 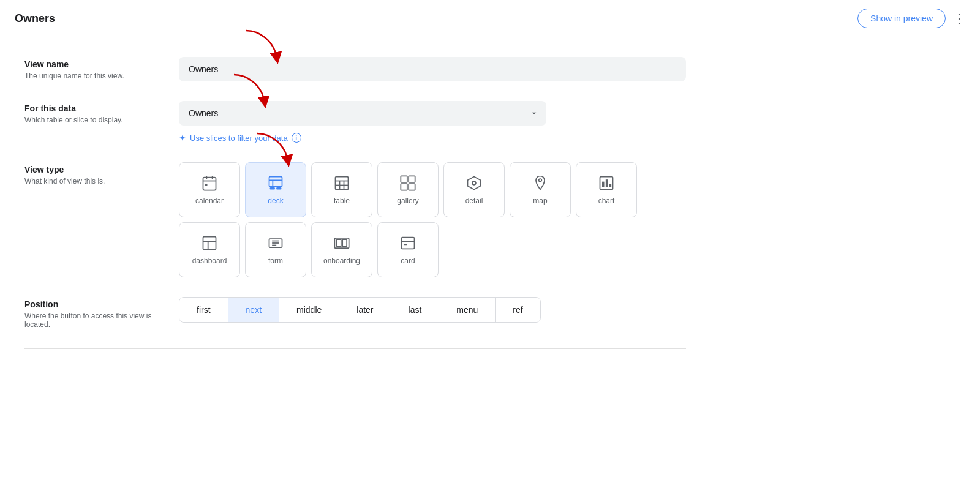 I want to click on position-desc: Where the button to access this view is …, so click(x=92, y=320).